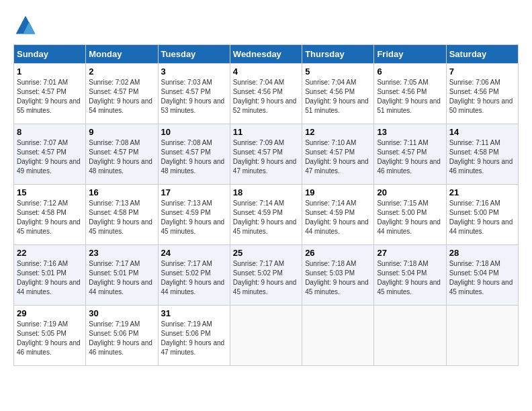 The height and width of the screenshot is (411, 532). I want to click on day-number: 29, so click(50, 313).